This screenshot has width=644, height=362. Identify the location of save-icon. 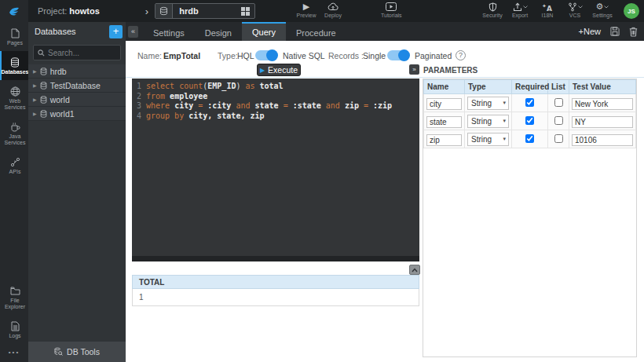
(615, 31).